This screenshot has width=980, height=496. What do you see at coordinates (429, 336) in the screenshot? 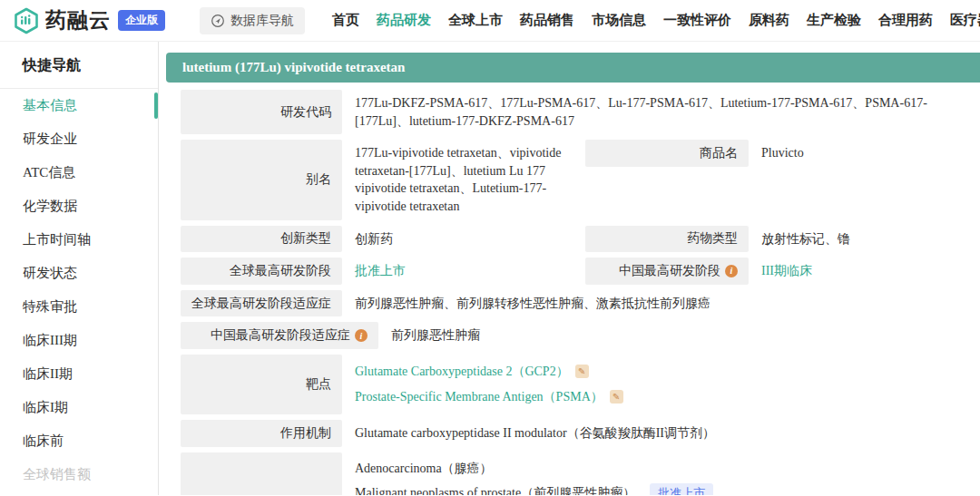
I see `china-stage-indication-value: 前列腺恶性肿瘤` at bounding box center [429, 336].